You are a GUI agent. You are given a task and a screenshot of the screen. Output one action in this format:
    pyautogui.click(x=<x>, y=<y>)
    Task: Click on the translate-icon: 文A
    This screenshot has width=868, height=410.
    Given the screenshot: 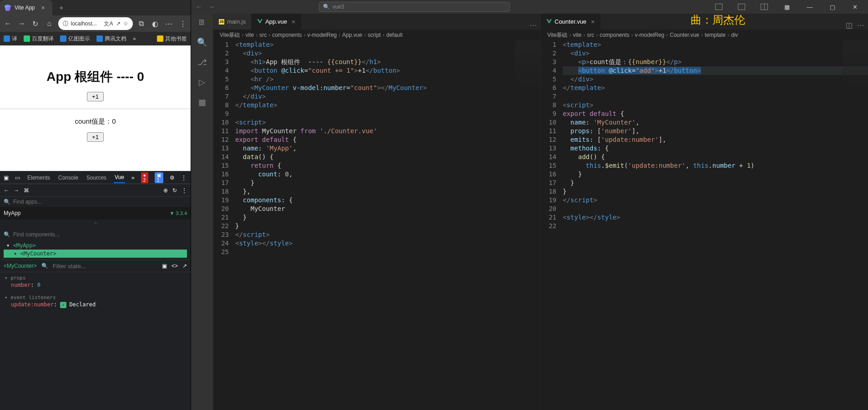 What is the action you would take?
    pyautogui.click(x=108, y=24)
    